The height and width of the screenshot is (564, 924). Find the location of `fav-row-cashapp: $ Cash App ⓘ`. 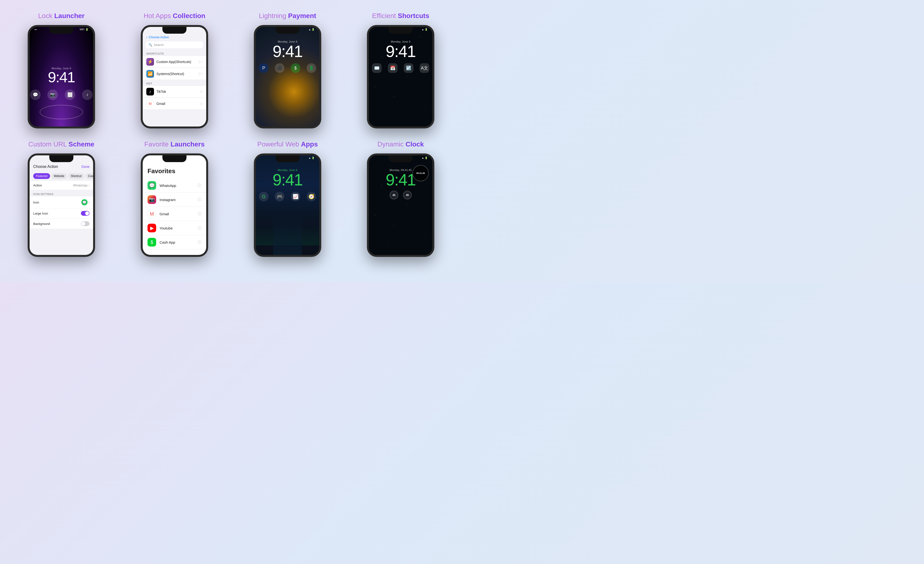

fav-row-cashapp: $ Cash App ⓘ is located at coordinates (175, 242).